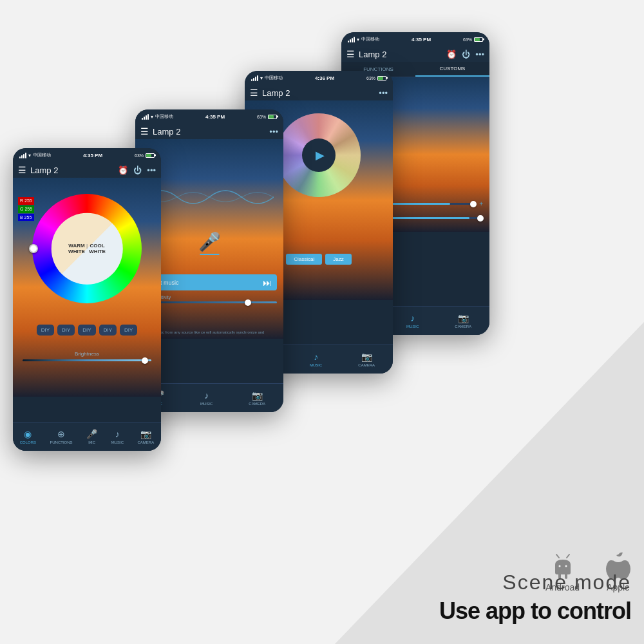 This screenshot has height=644, width=644. I want to click on wave-svg, so click(209, 197).